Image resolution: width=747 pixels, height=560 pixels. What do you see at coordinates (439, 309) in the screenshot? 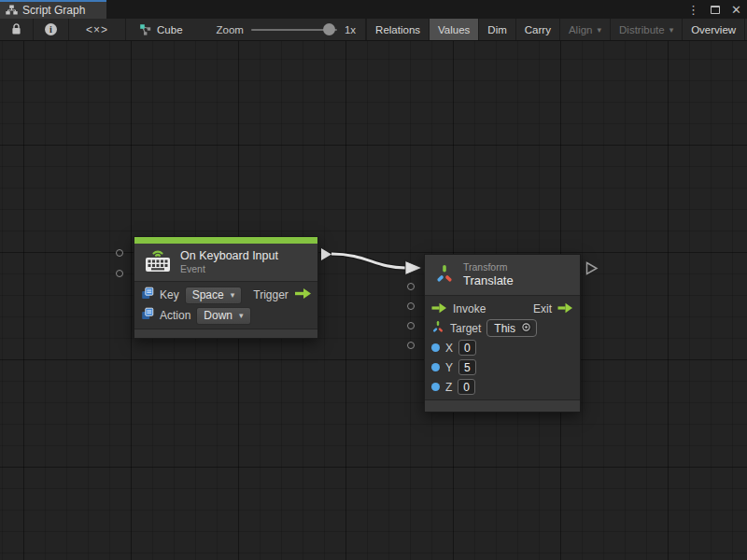
I see `invoke-arrow-icon` at bounding box center [439, 309].